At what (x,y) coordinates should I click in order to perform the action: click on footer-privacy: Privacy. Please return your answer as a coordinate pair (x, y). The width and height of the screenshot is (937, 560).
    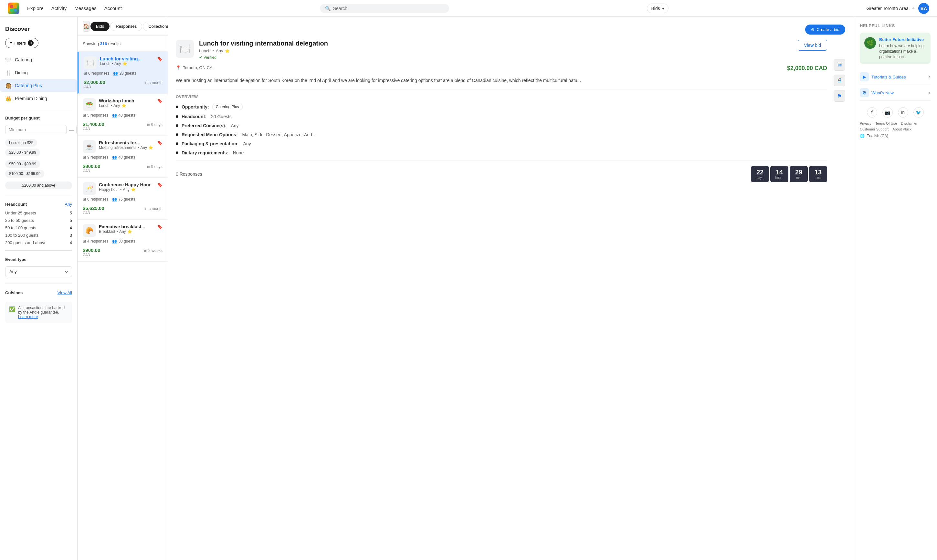
    Looking at the image, I should click on (865, 123).